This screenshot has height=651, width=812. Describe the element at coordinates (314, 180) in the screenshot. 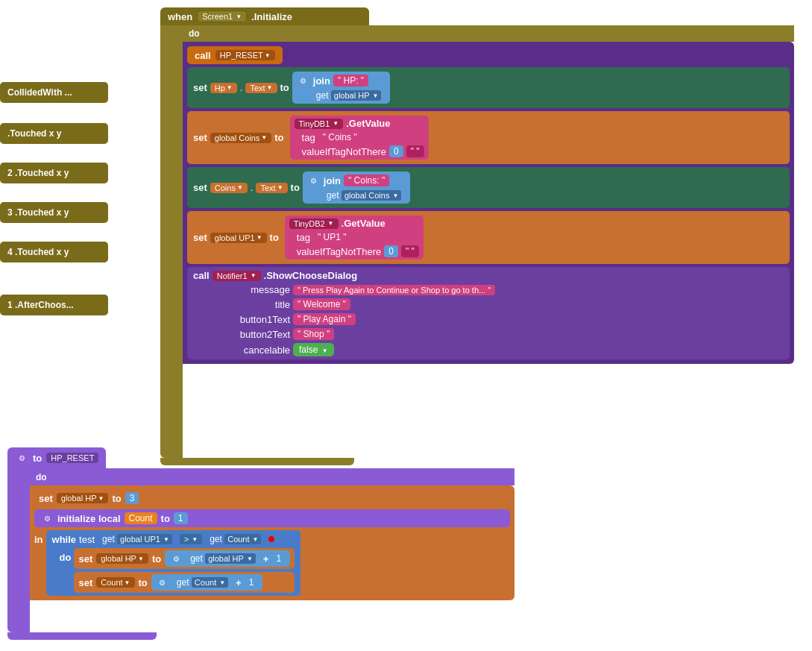

I see `gear-icon2: ⚙` at that location.